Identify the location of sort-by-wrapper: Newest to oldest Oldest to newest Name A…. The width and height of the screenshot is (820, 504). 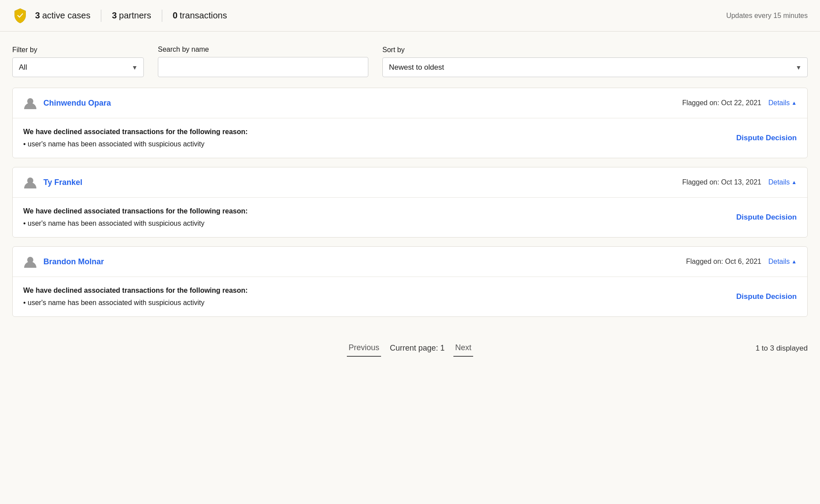
(595, 67).